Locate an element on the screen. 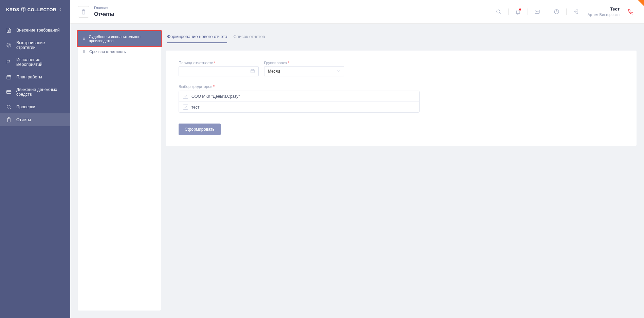 The height and width of the screenshot is (318, 644). logo-text-2: COLLECTOR is located at coordinates (42, 10).